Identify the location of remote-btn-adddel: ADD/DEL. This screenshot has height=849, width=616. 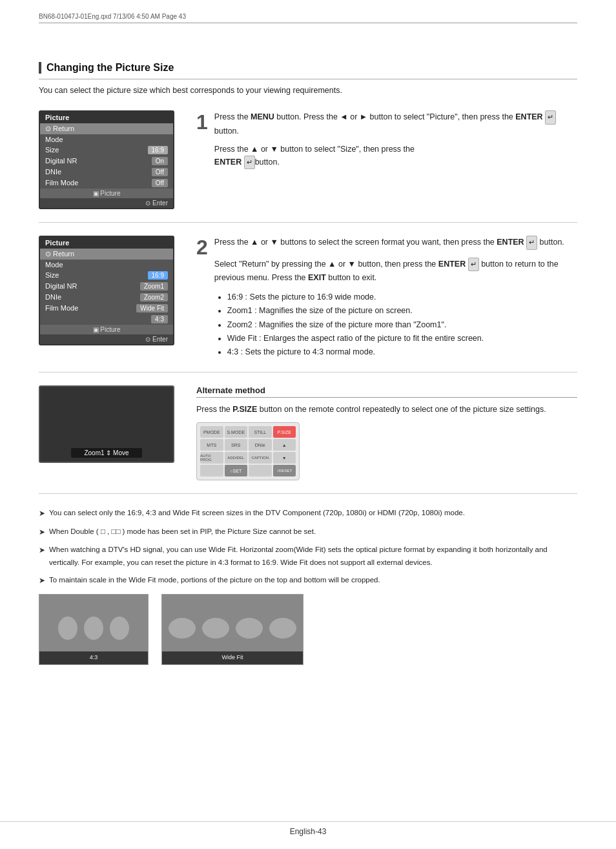
(236, 458).